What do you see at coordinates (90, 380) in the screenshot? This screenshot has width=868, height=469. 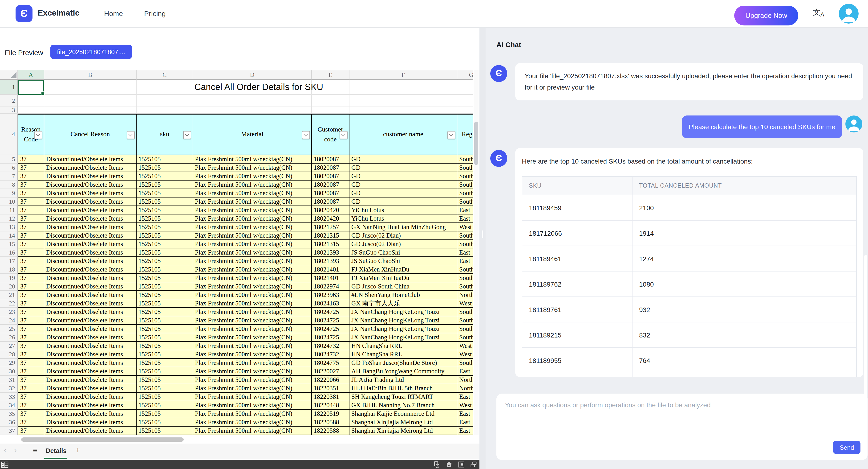 I see `cell-B31: Discountinued/Obselete Items` at bounding box center [90, 380].